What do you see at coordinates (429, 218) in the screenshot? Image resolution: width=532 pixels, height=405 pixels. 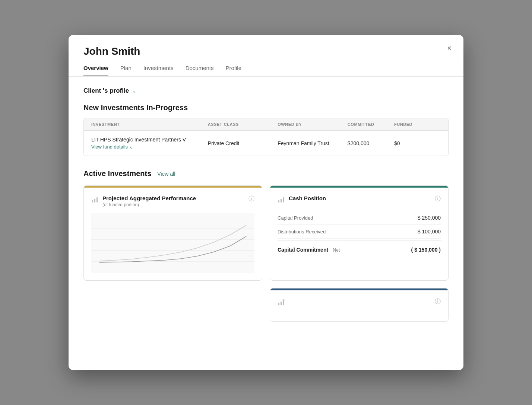 I see `capital-provided-value: $ 250,000` at bounding box center [429, 218].